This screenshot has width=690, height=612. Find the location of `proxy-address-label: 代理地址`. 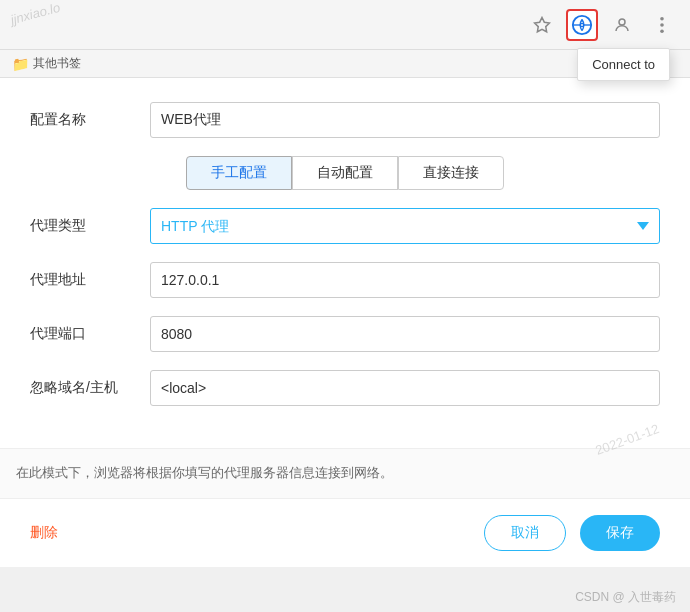

proxy-address-label: 代理地址 is located at coordinates (90, 280).